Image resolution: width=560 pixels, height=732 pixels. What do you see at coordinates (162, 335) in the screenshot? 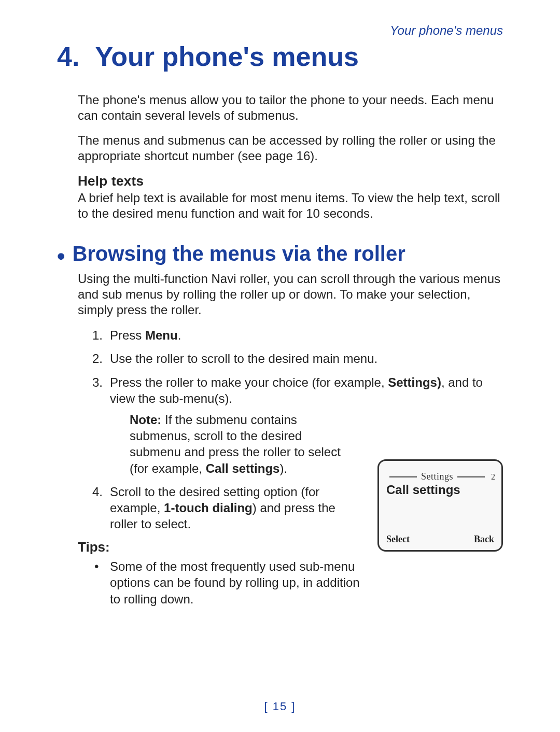
I see `step-1-bold: Menu` at bounding box center [162, 335].